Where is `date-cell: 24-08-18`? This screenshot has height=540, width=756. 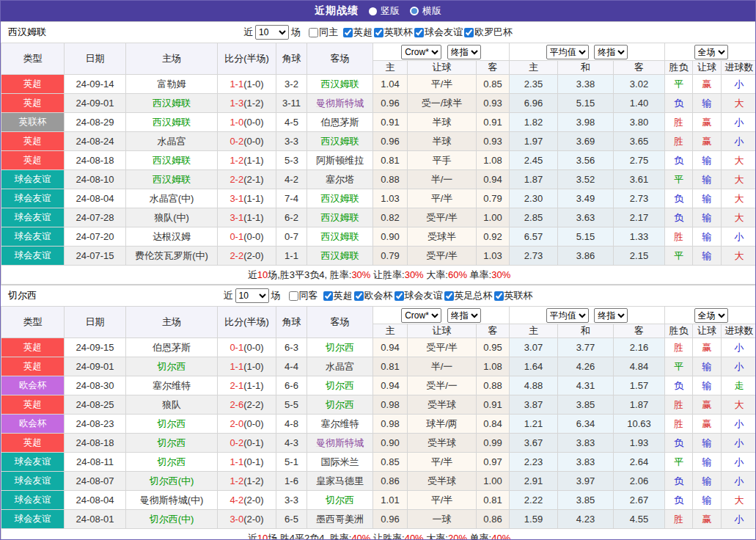 date-cell: 24-08-18 is located at coordinates (95, 443).